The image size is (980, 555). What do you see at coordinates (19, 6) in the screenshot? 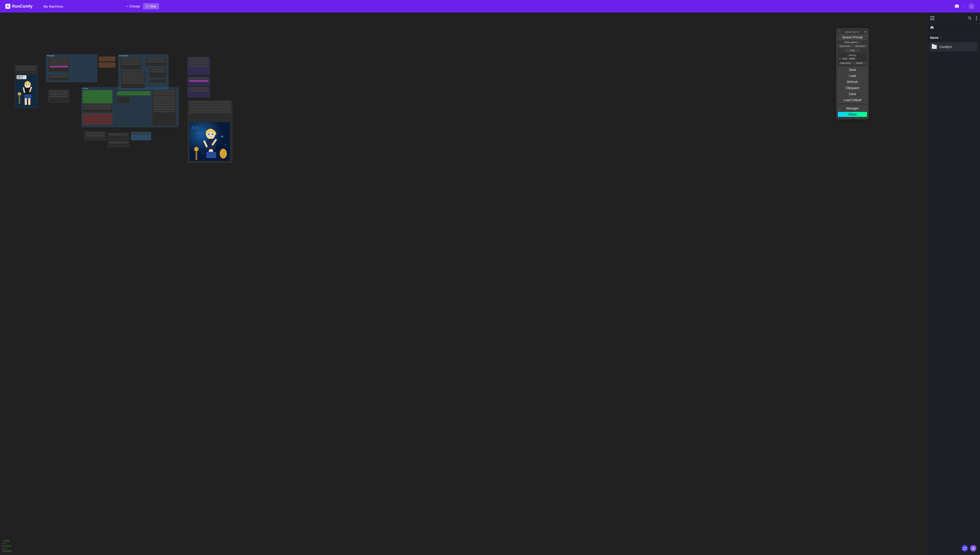
I see `brand: R RunComfy` at bounding box center [19, 6].